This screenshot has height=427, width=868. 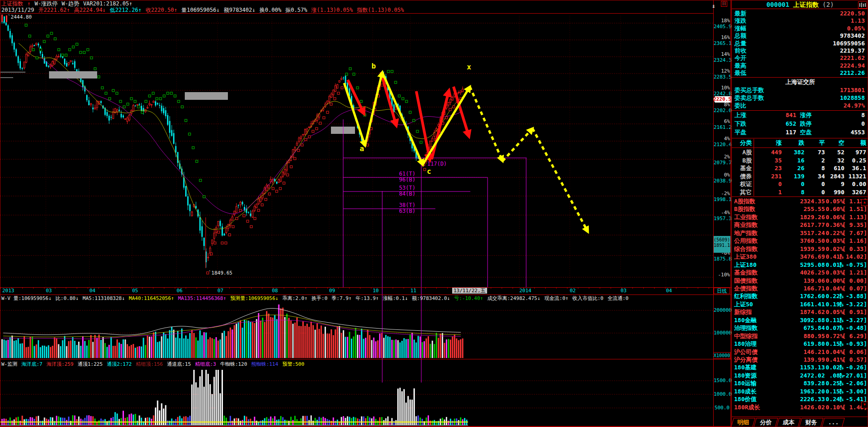 I want to click on scroll-up-button: ▲, so click(x=864, y=202).